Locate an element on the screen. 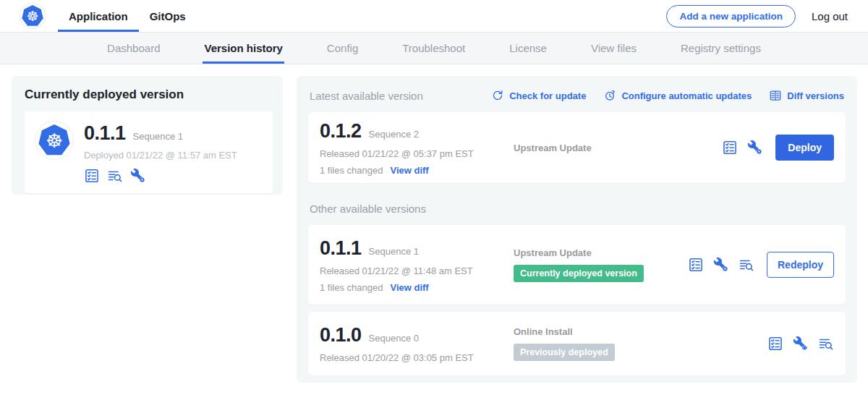  other-versions-title: Other available versions is located at coordinates (577, 208).